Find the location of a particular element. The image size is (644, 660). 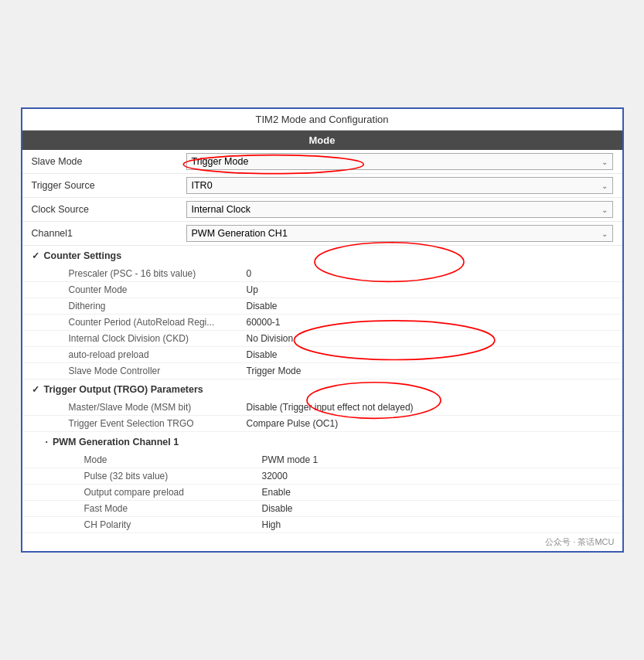

dithering-label: Dithering is located at coordinates (158, 306).